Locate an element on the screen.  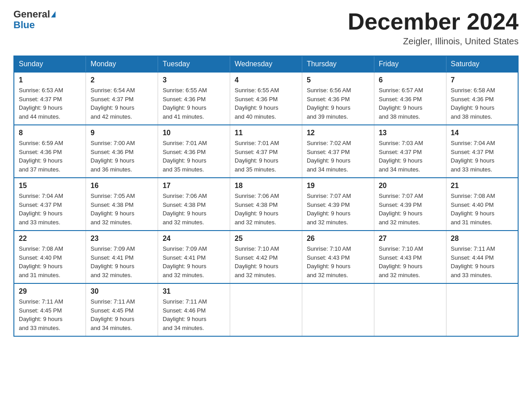
day-number: 7 is located at coordinates (482, 80).